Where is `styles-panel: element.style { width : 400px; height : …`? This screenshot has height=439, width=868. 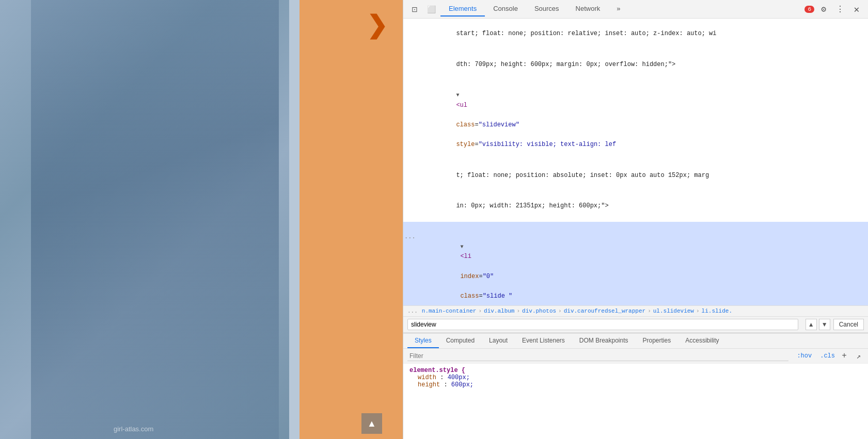
styles-panel: element.style { width : 400px; height : … is located at coordinates (636, 401).